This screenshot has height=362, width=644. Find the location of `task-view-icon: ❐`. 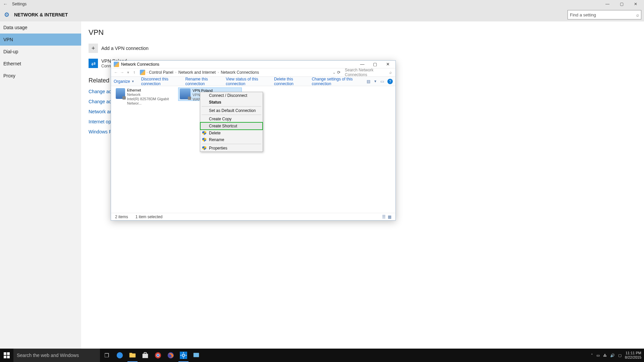

task-view-icon: ❐ is located at coordinates (107, 355).